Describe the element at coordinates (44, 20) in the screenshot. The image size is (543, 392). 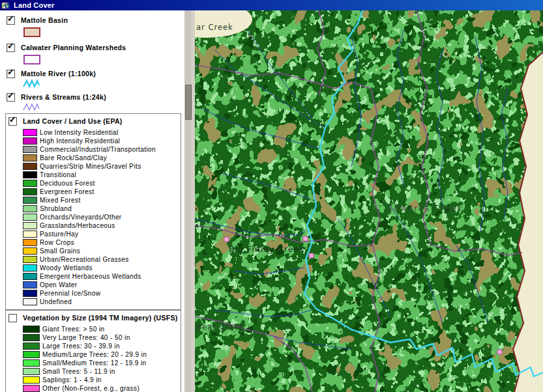
I see `layer-label: Mattole Basin` at that location.